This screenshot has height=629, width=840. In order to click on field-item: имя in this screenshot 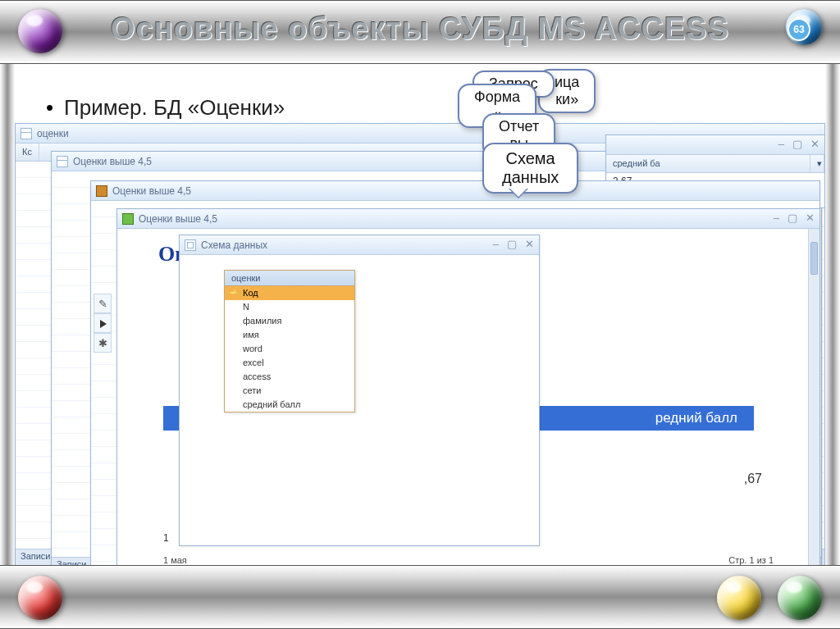, I will do `click(290, 335)`.